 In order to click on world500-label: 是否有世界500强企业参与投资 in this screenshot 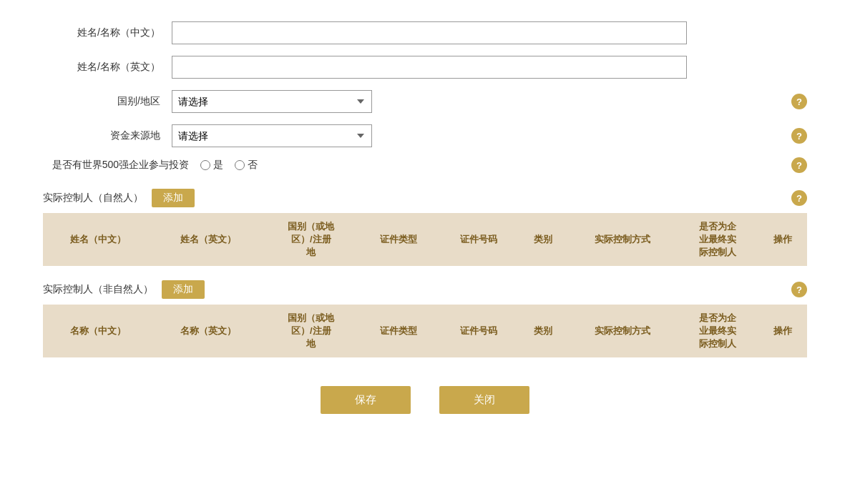, I will do `click(122, 165)`.